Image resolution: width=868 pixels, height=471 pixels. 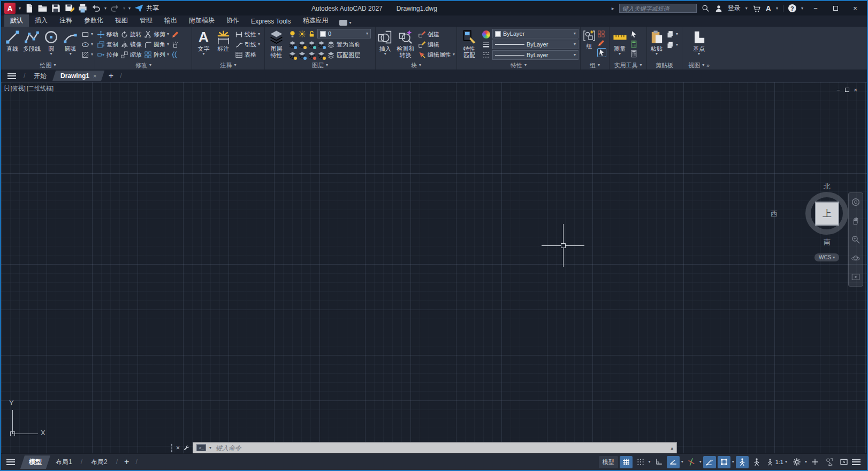 What do you see at coordinates (66, 20) in the screenshot?
I see `ribbon-tab-annotate: 注释` at bounding box center [66, 20].